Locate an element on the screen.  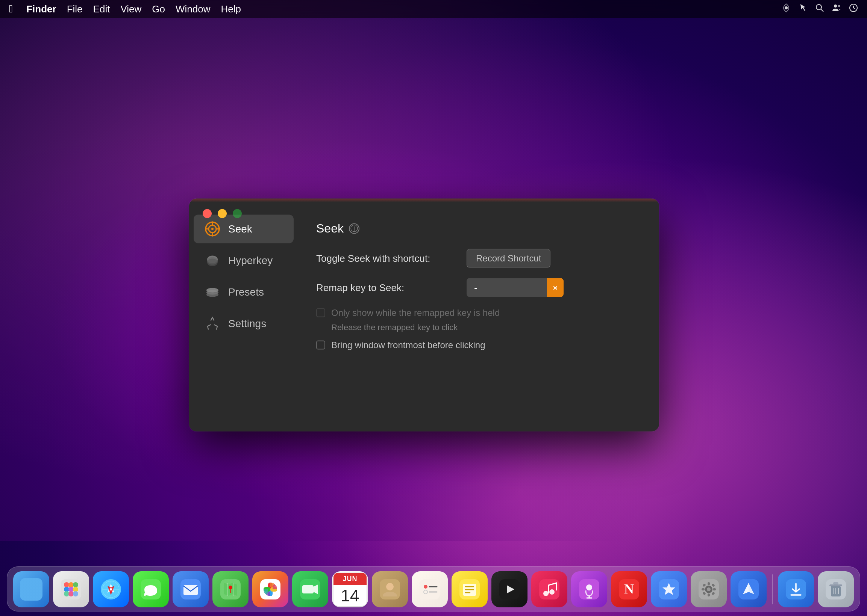
menubar-window: Window is located at coordinates (193, 9).